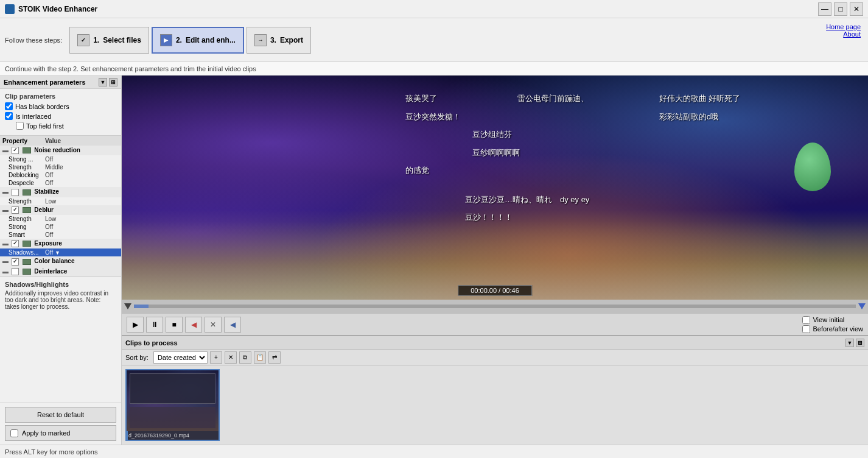  Describe the element at coordinates (130, 69) in the screenshot. I see `instruction-text: Continue with the step 2. Set enhancemen…` at that location.